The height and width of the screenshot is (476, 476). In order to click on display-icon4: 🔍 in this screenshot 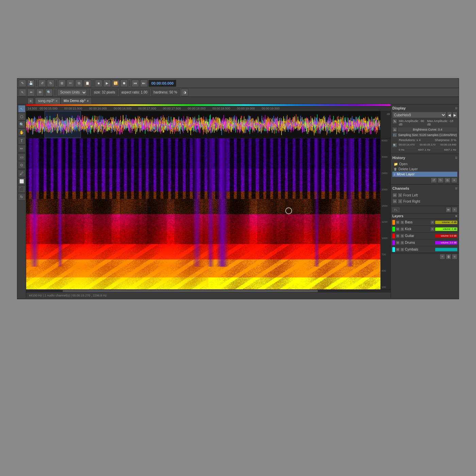, I will do `click(395, 145)`.